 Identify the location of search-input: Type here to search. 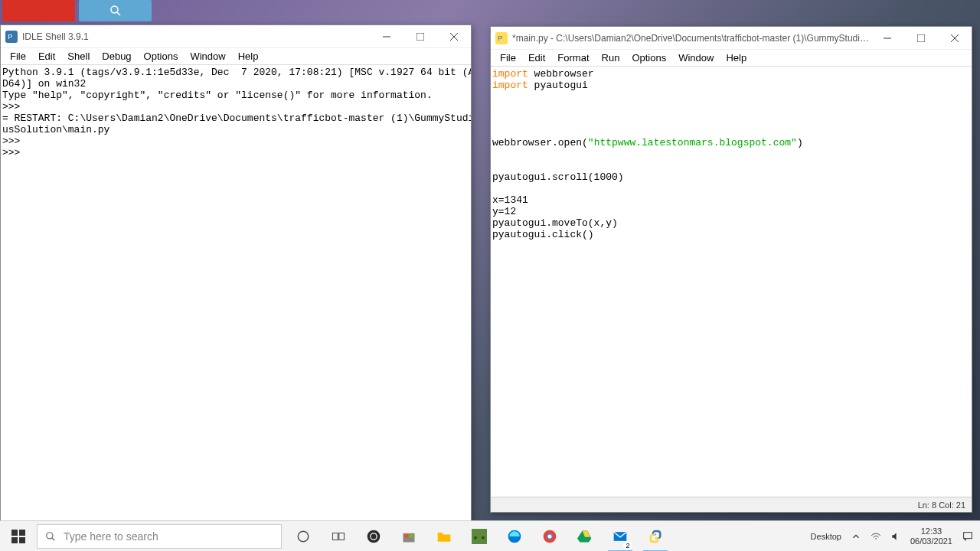
(159, 536).